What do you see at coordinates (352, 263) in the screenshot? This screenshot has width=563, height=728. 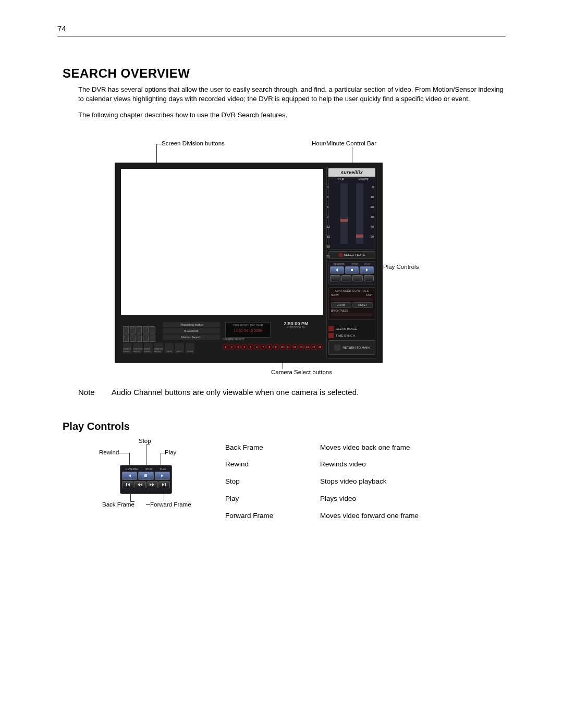 I see `side-panel: surveillix HOUR MINUTE 036912151821 0102…` at bounding box center [352, 263].